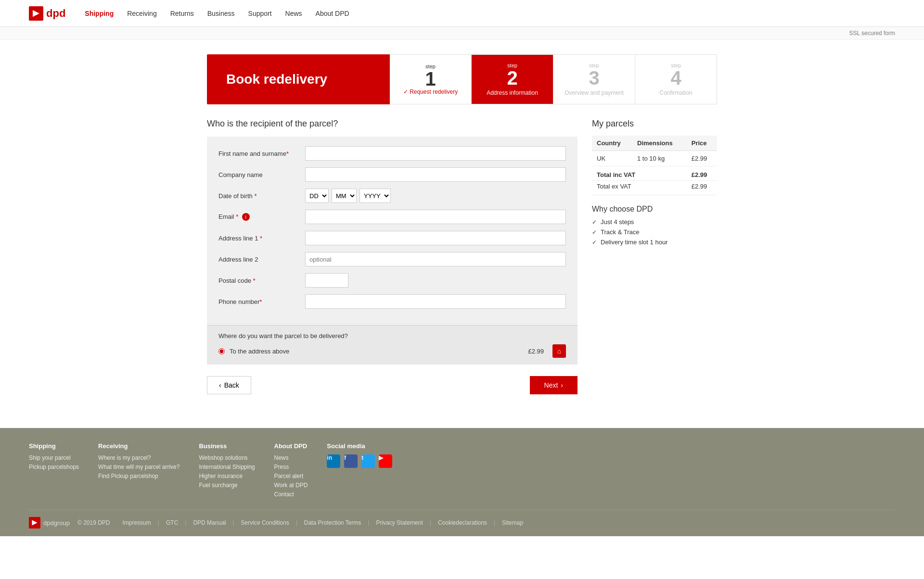 The width and height of the screenshot is (924, 579). Describe the element at coordinates (639, 174) in the screenshot. I see `total-inc-label: Total inc VAT` at that location.